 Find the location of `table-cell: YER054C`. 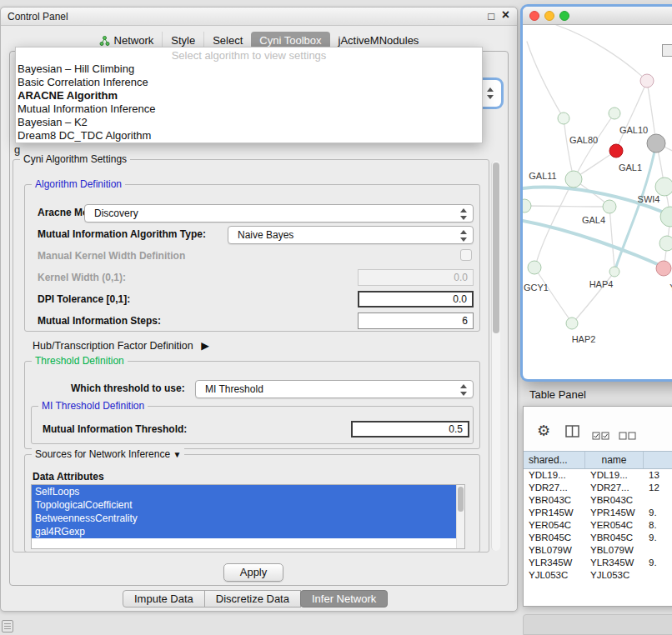

table-cell: YER054C is located at coordinates (614, 525).